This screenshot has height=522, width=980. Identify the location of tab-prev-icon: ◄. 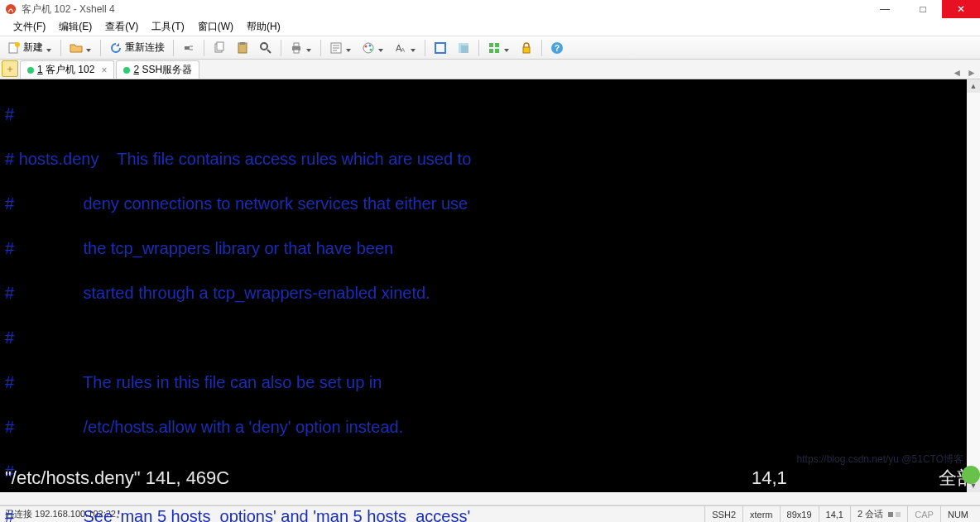
(957, 73).